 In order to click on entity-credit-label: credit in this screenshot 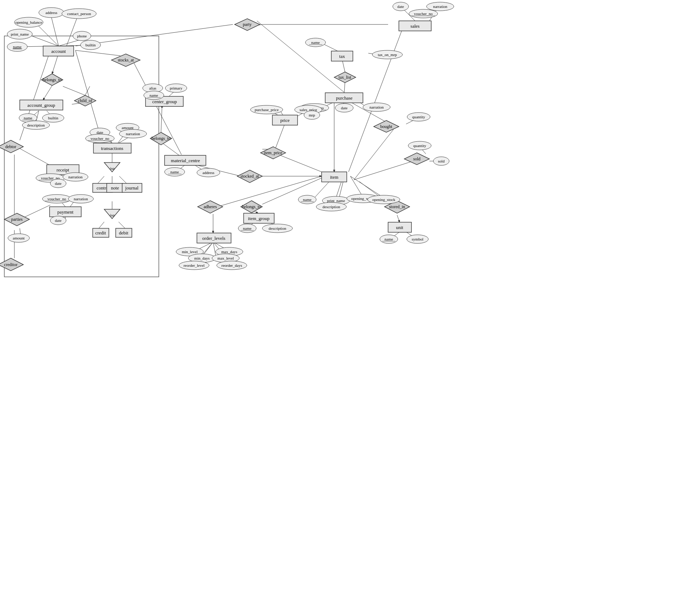, I will do `click(101, 233)`.